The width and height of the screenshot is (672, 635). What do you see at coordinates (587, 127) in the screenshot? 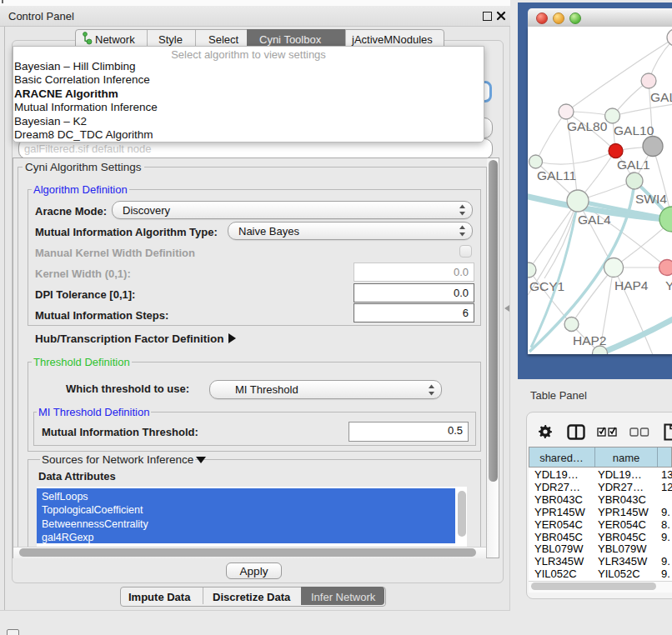
I see `svg-text: GAL80` at bounding box center [587, 127].